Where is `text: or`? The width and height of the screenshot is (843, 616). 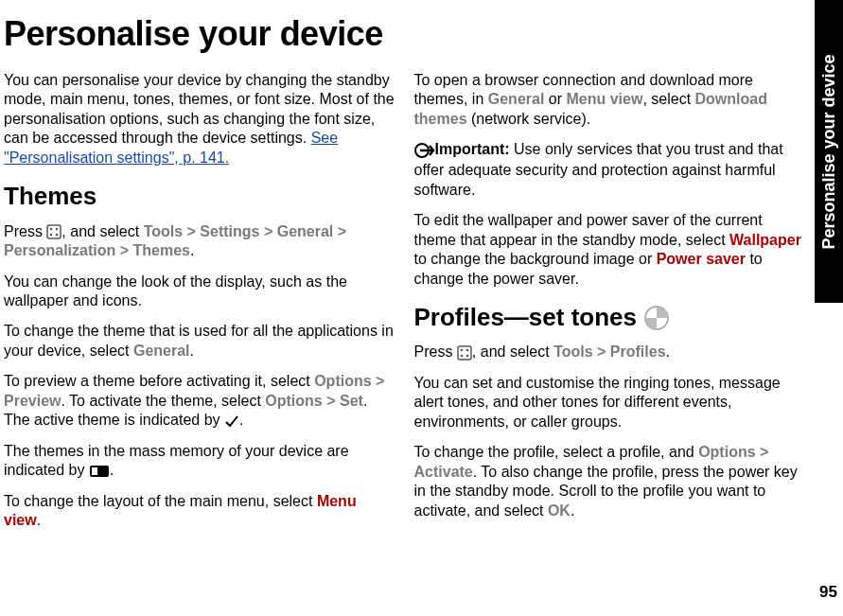 text: or is located at coordinates (554, 98).